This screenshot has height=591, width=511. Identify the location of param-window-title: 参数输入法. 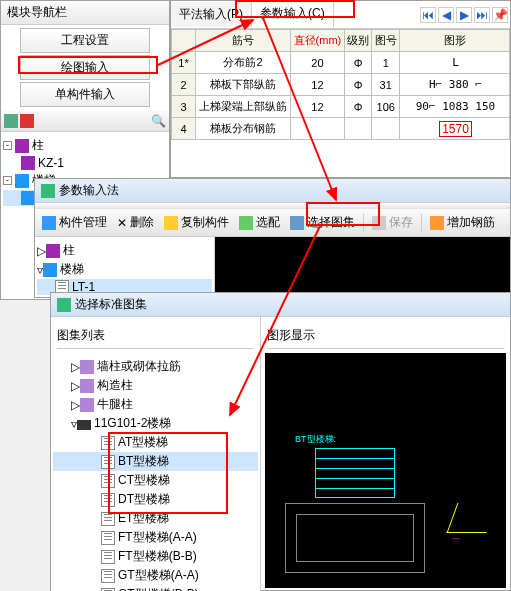
(89, 190).